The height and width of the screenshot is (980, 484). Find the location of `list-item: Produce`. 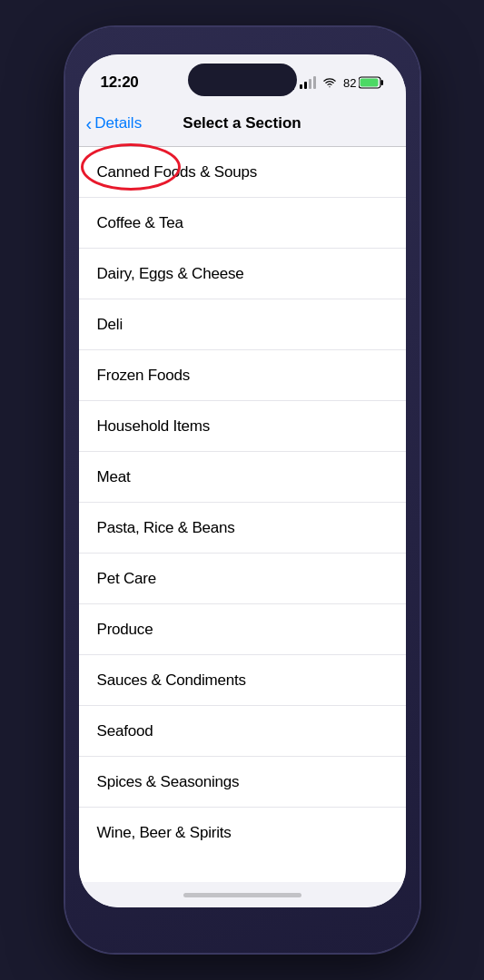

list-item: Produce is located at coordinates (242, 630).